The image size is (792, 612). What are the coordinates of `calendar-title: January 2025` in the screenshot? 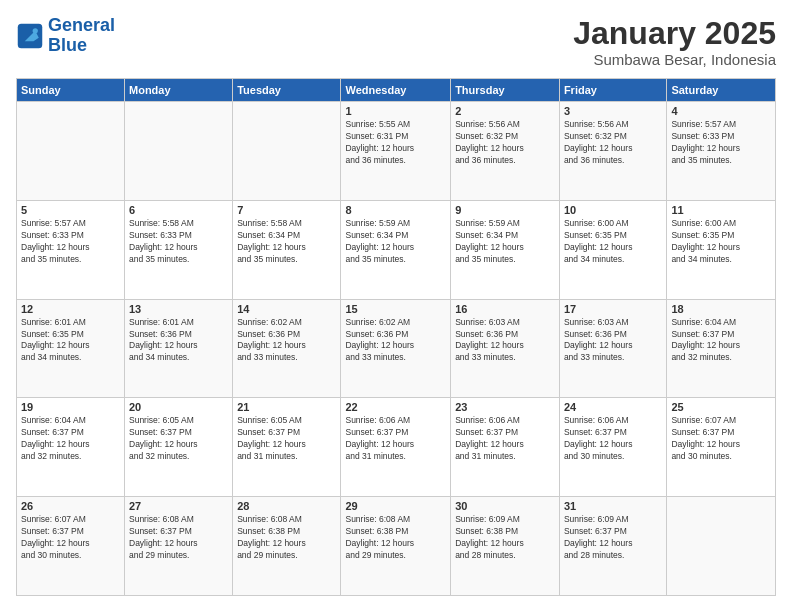 It's located at (674, 34).